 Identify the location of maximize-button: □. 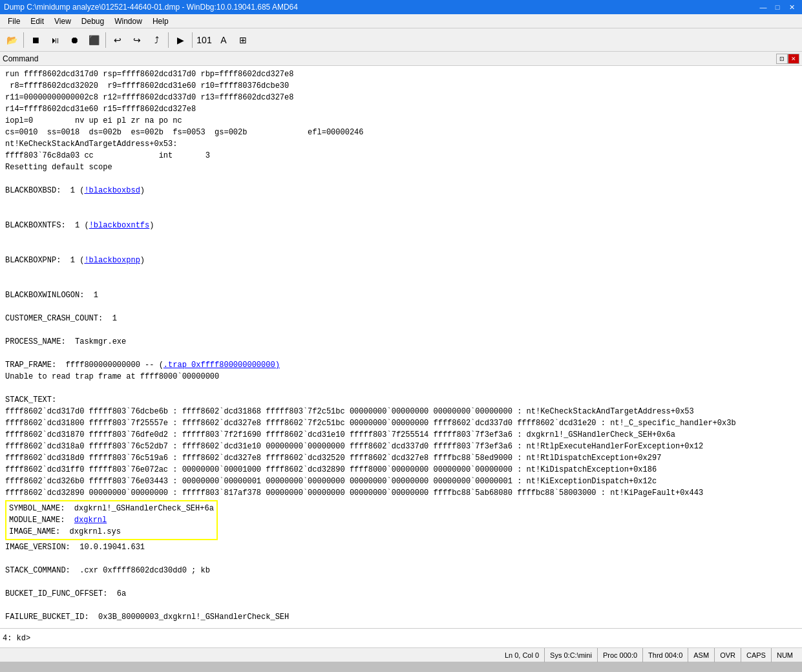
(777, 7).